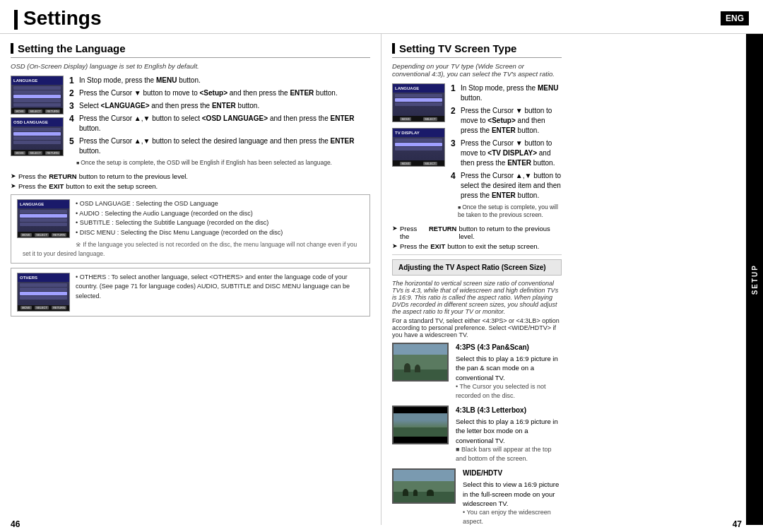 Image resolution: width=763 pixels, height=532 pixels. Describe the element at coordinates (506, 211) in the screenshot. I see `right-note-1: Once the setup is complete, you will be …` at that location.